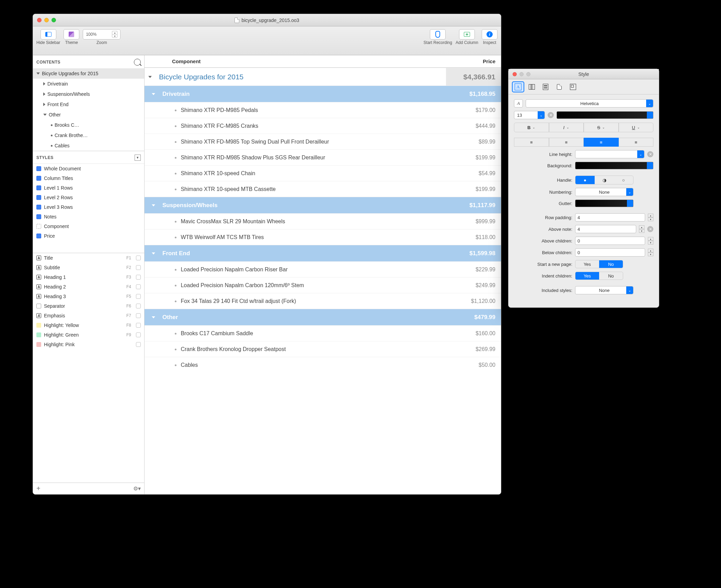 Image resolution: width=721 pixels, height=588 pixels. What do you see at coordinates (89, 188) in the screenshot?
I see `style-row: Level 1 Rows` at bounding box center [89, 188].